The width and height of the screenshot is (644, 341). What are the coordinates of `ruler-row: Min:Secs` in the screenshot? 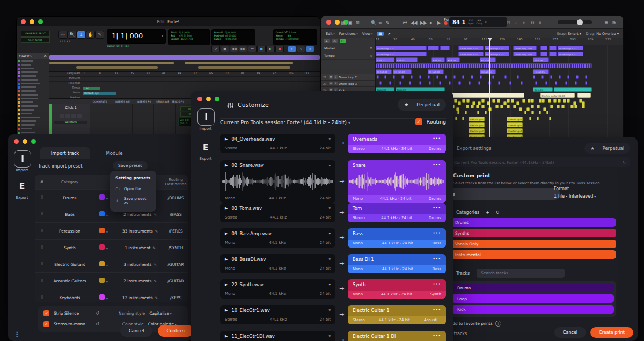 It's located at (185, 79).